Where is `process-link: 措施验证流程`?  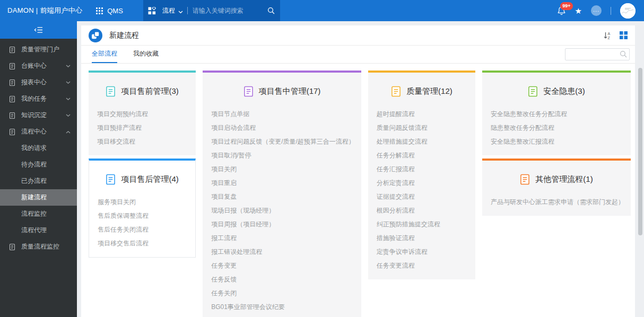 process-link: 措施验证流程 is located at coordinates (423, 238).